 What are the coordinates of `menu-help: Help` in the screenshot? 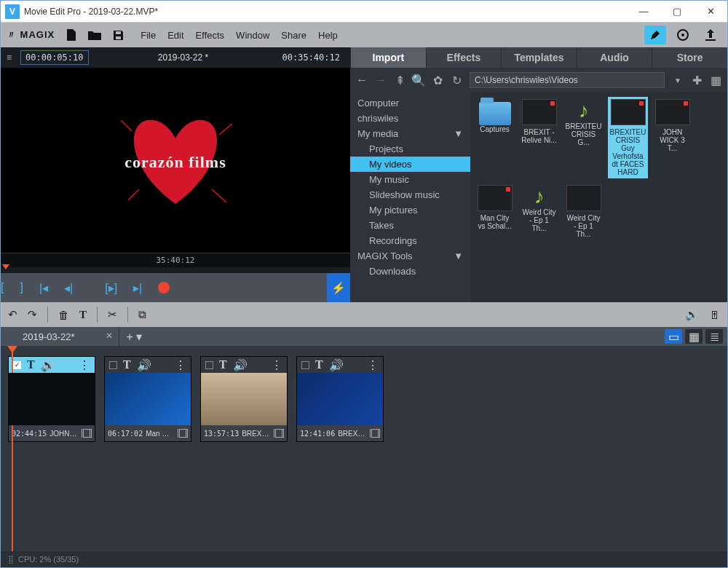 It's located at (328, 35).